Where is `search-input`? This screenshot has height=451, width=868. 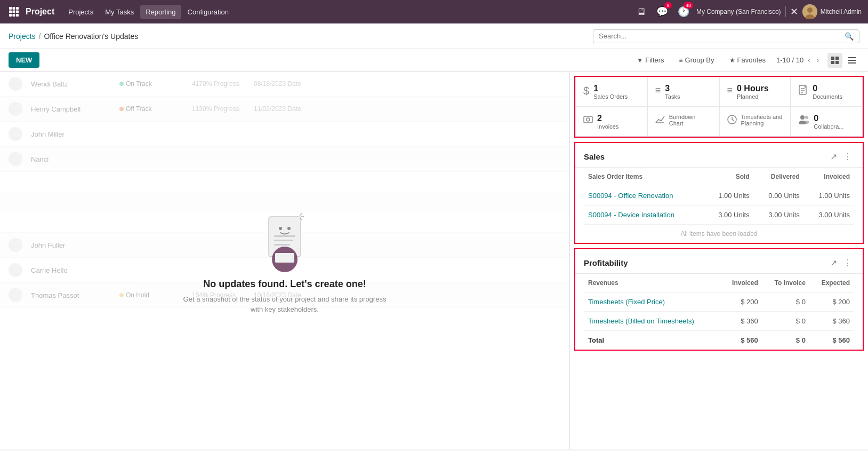 search-input is located at coordinates (722, 36).